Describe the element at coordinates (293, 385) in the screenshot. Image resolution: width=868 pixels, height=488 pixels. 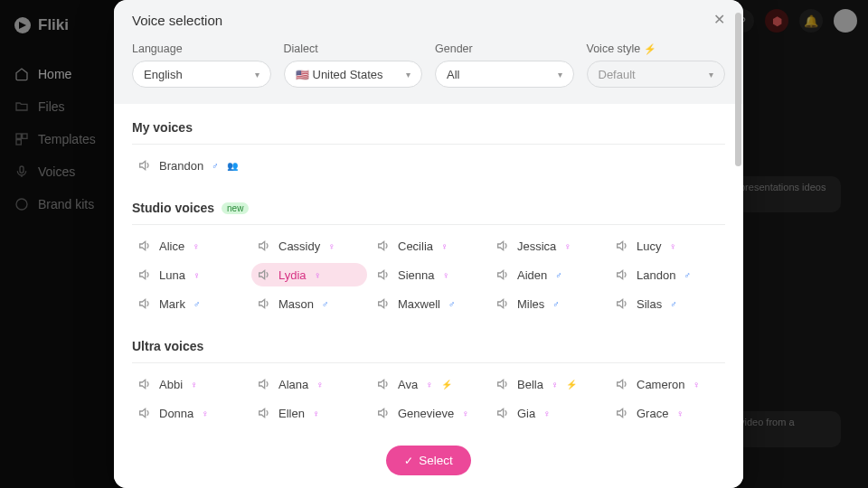
I see `voice-name: Alana` at that location.